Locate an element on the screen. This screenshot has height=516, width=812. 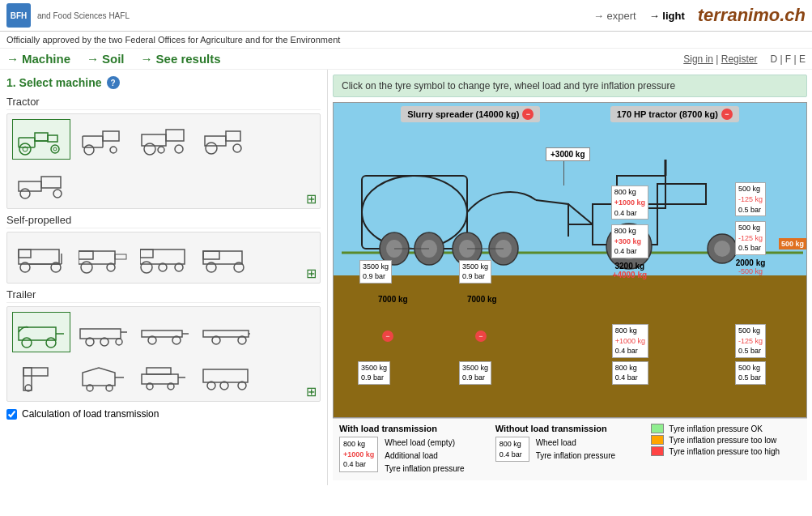
legend-ok-item: Tyre inflation pressure OK is located at coordinates (725, 429).